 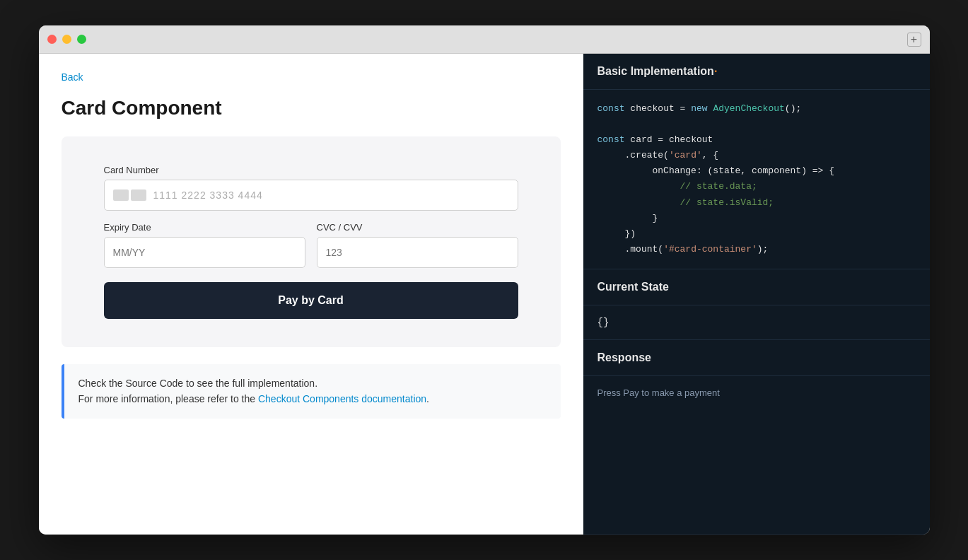 What do you see at coordinates (66, 40) in the screenshot?
I see `traffic-lights` at bounding box center [66, 40].